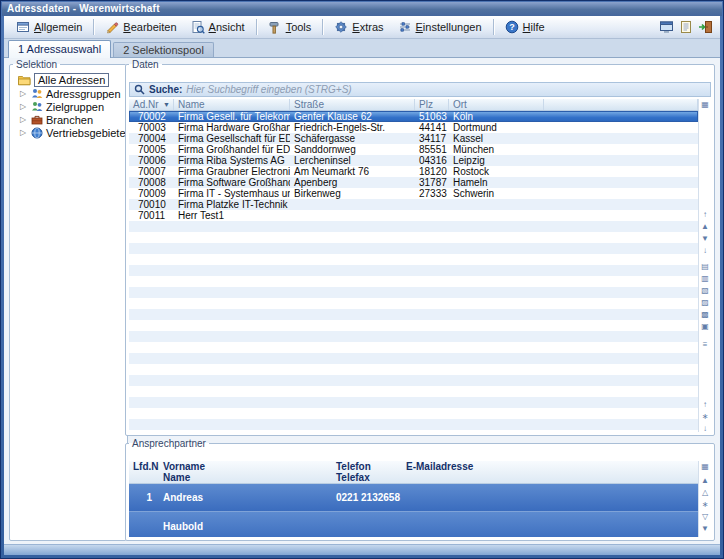 The image size is (724, 559). I want to click on table-cell: 70005, so click(152, 150).